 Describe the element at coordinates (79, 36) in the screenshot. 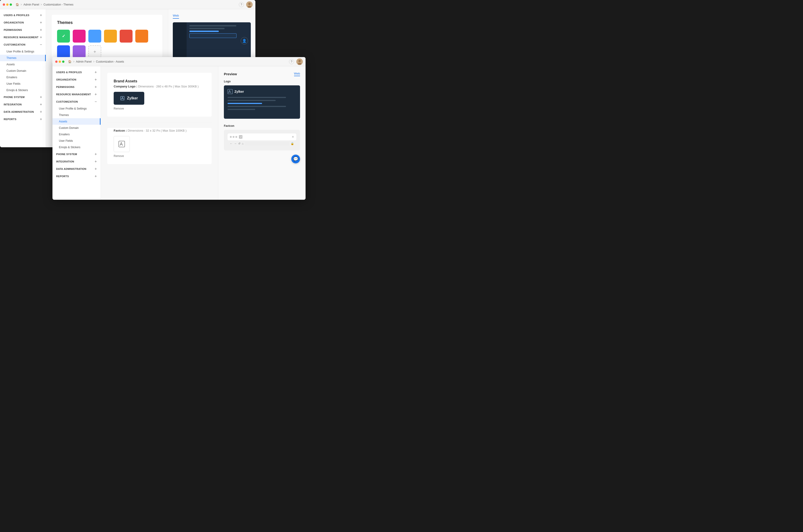

I see `theme-swatch-pink` at that location.